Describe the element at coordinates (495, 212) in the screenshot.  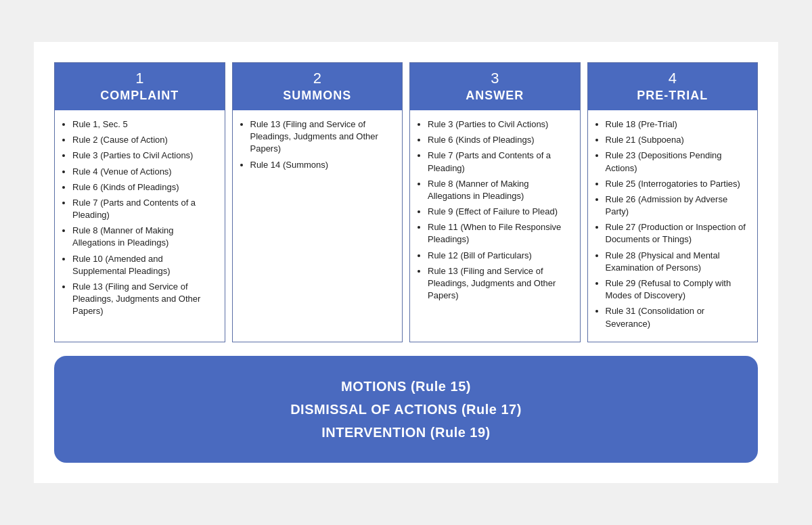
I see `column-body-3: Rule 3 (Parties to Civil Actions)Rule 6 …` at that location.